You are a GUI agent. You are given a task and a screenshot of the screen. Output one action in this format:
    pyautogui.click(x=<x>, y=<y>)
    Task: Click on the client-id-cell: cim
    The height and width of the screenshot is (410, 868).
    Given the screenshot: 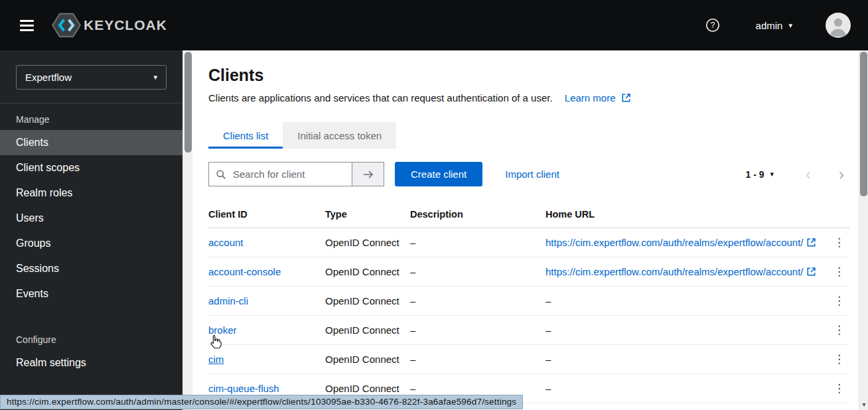 What is the action you would take?
    pyautogui.click(x=267, y=360)
    